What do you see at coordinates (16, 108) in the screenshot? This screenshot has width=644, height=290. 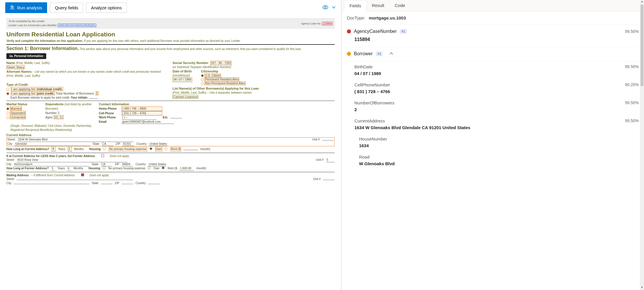 I see `marital-married: Married` at bounding box center [16, 108].